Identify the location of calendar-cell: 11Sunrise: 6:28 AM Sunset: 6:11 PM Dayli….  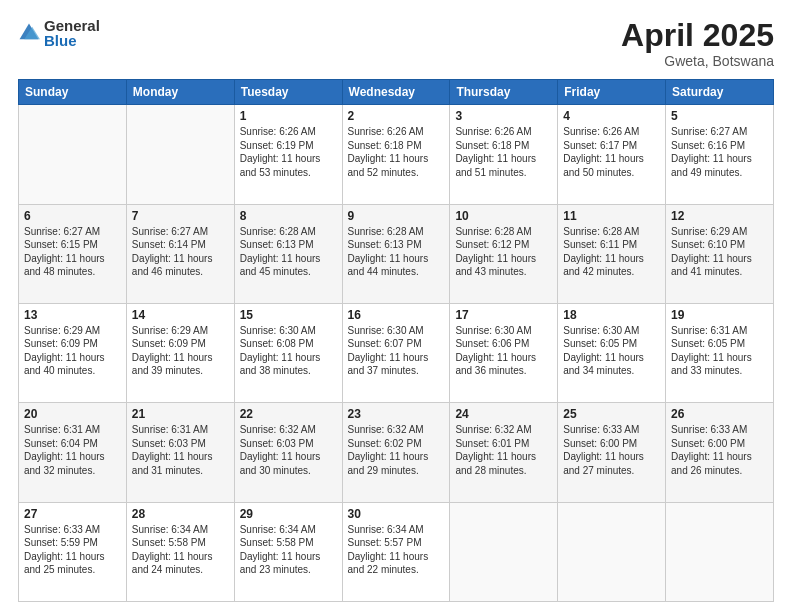
(612, 254).